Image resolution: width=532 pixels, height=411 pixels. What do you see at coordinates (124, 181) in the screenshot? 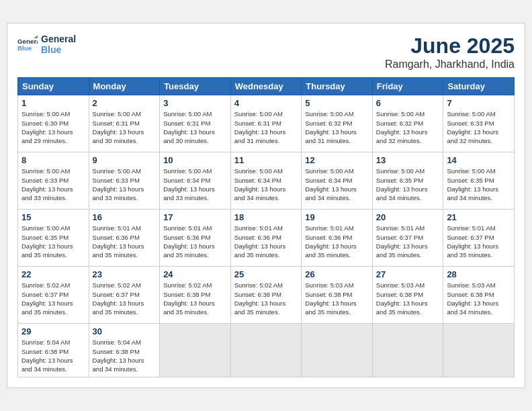
I see `table-row: 9 Sunrise: 5:00 AM Sunset: 6:33 PM Dayli…` at bounding box center [124, 181].